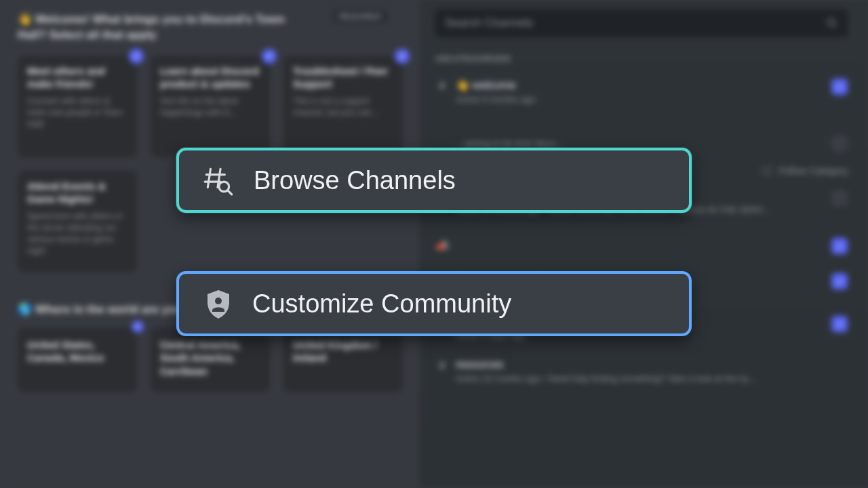 The width and height of the screenshot is (868, 488). Describe the element at coordinates (496, 99) in the screenshot. I see `channel-sub: Active 9 months ago` at that location.